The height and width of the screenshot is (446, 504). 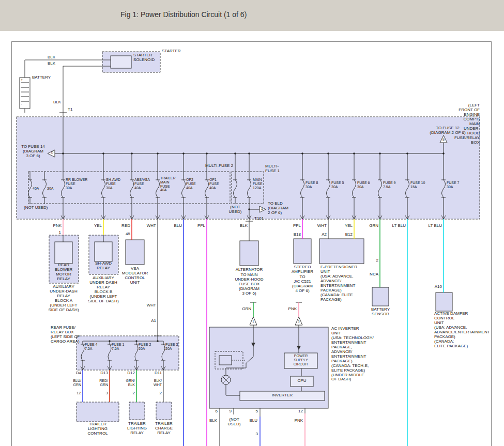 I want to click on vsa-pin: 45, so click(x=128, y=235).